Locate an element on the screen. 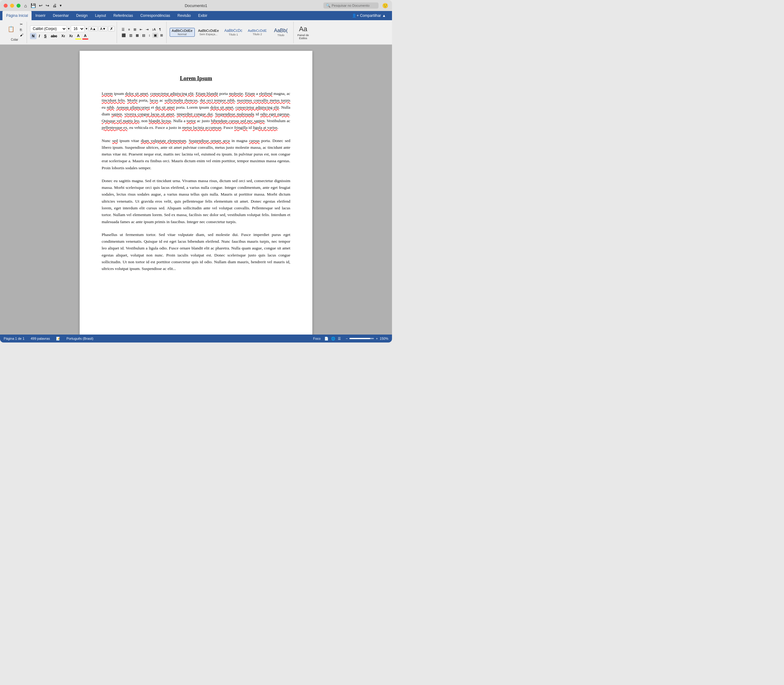  align-right-button: ▦ is located at coordinates (137, 35).